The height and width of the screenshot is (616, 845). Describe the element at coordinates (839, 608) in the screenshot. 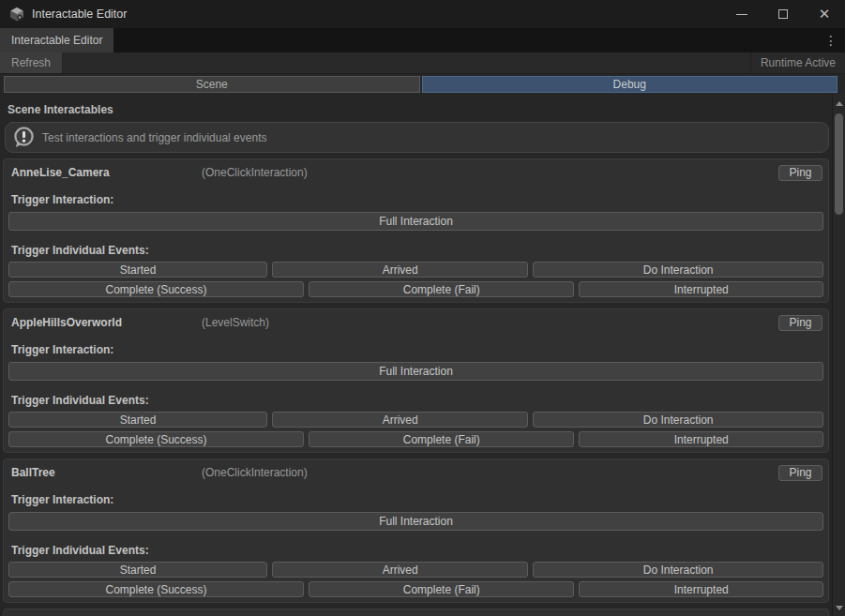

I see `scroll-down-icon` at that location.